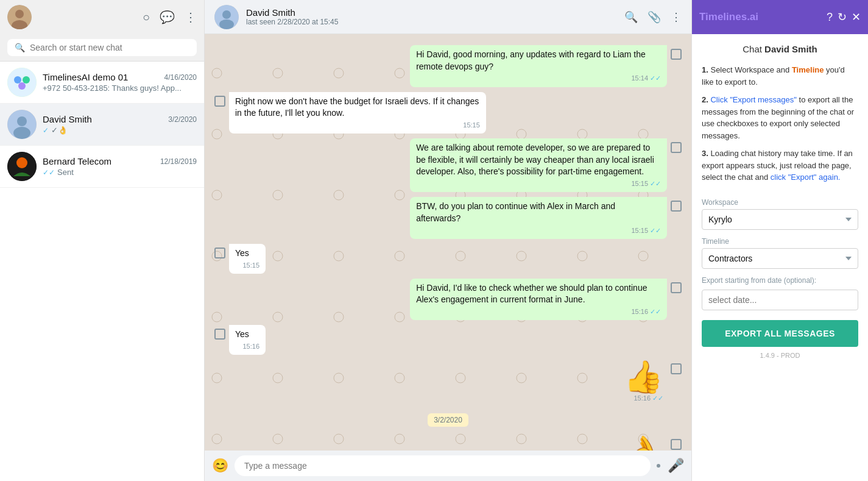 The width and height of the screenshot is (868, 481). What do you see at coordinates (119, 130) in the screenshot?
I see `chat-preview-david: ✓ ✓👌` at bounding box center [119, 130].